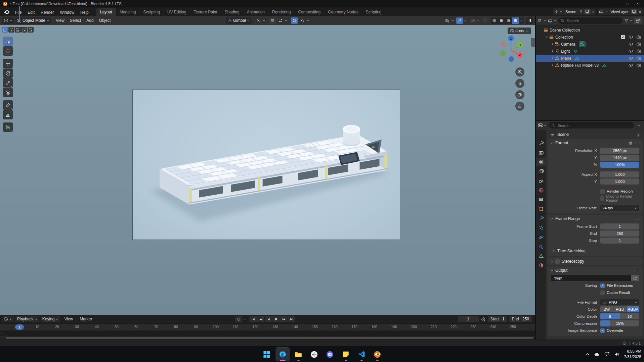 The image size is (644, 362). I want to click on auto-key-toggle, so click(241, 319).